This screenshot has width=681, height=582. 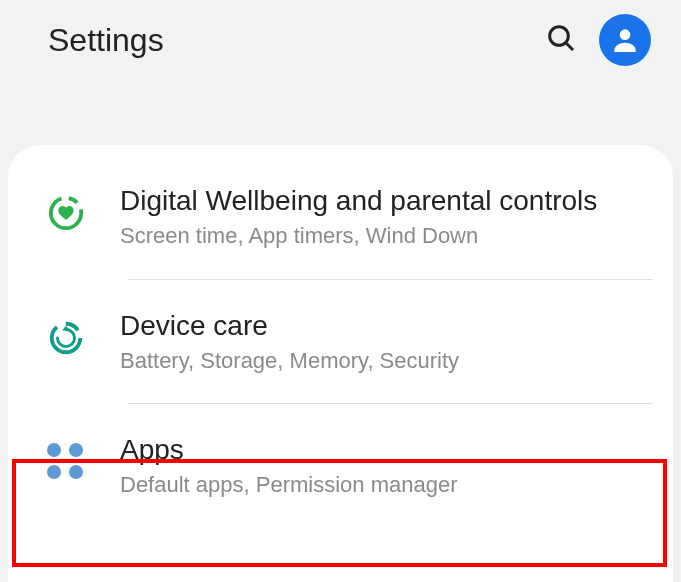 What do you see at coordinates (106, 40) in the screenshot?
I see `page-title: Settings` at bounding box center [106, 40].